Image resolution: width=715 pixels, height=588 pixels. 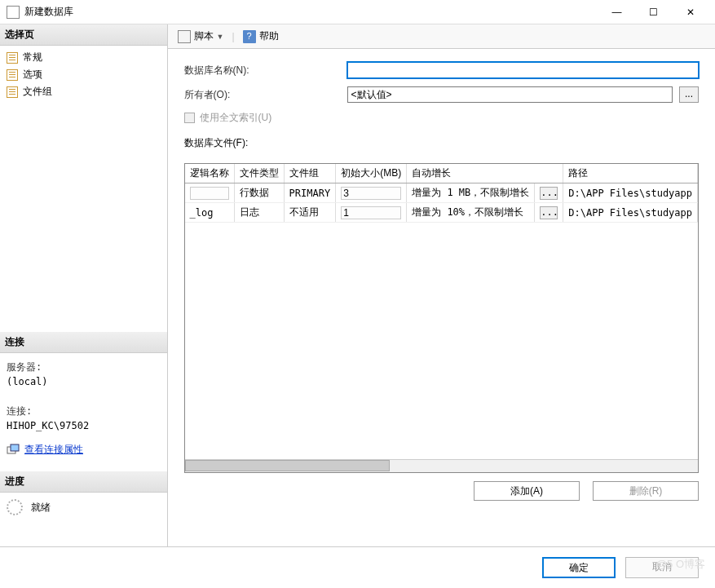 I want to click on add-button: 添加(A), so click(x=527, y=491).